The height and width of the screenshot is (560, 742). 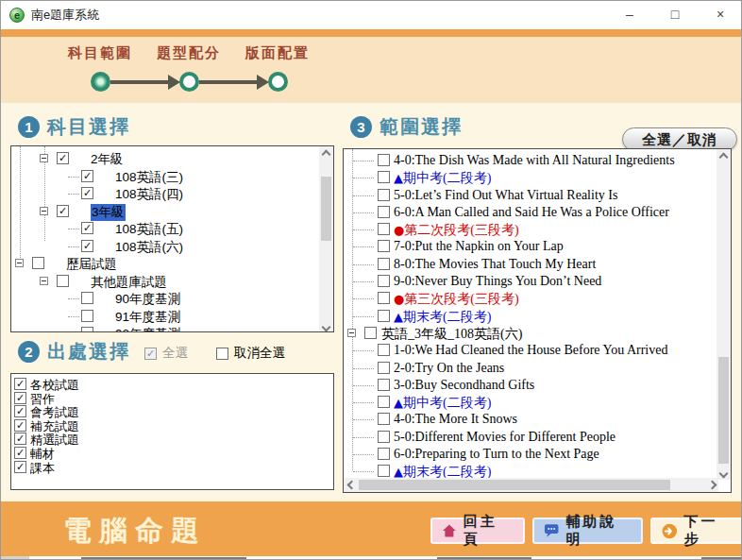 I want to click on range-item: 6-0:A Man Called and Said He Was a Polic…, so click(x=531, y=212).